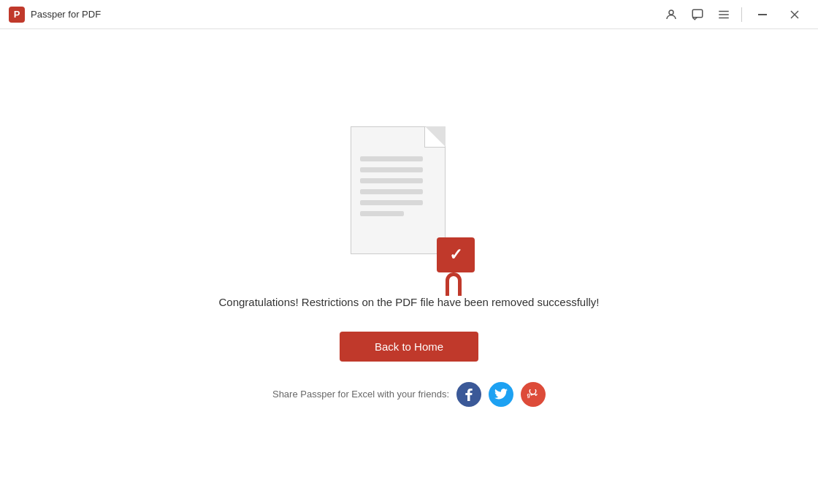  What do you see at coordinates (533, 394) in the screenshot?
I see `google-share-button: g+` at bounding box center [533, 394].